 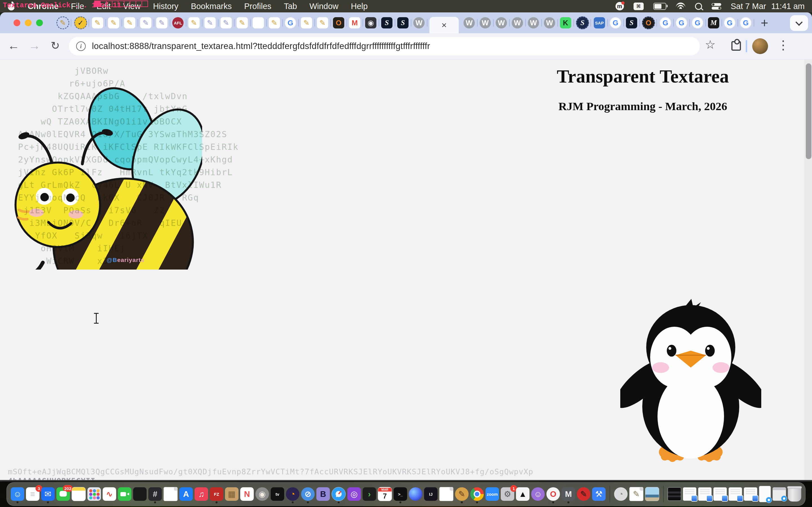 What do you see at coordinates (444, 25) in the screenshot?
I see `active-tab: ×` at bounding box center [444, 25].